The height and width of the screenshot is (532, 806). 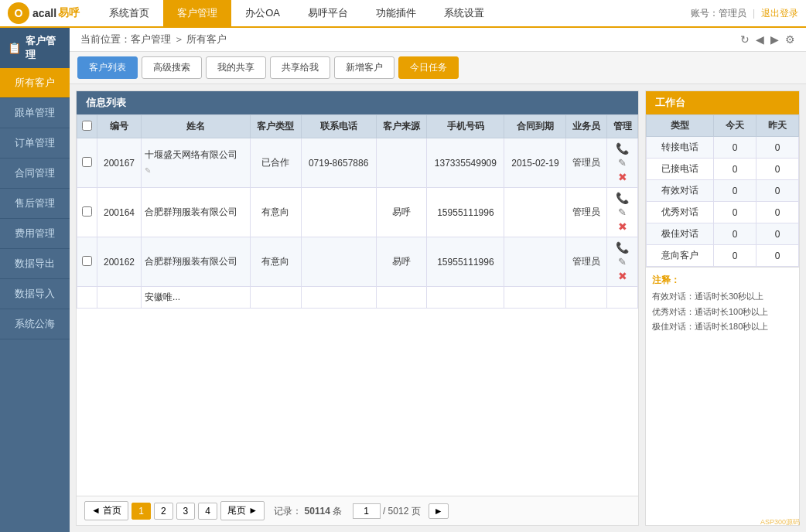 What do you see at coordinates (107, 510) in the screenshot?
I see `first-page-btn: ◄ 首页` at bounding box center [107, 510].